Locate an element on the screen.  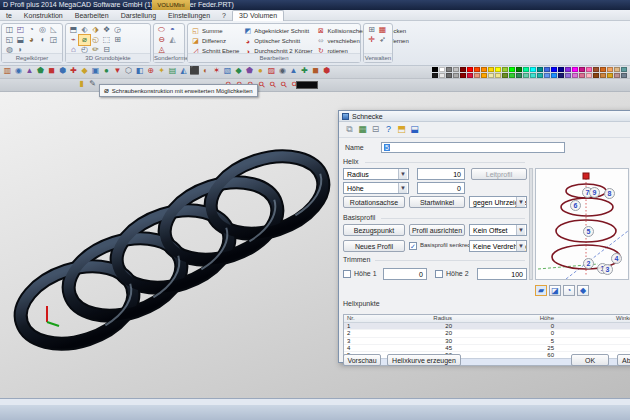
tool-icon: ✶ is located at coordinates (216, 71).